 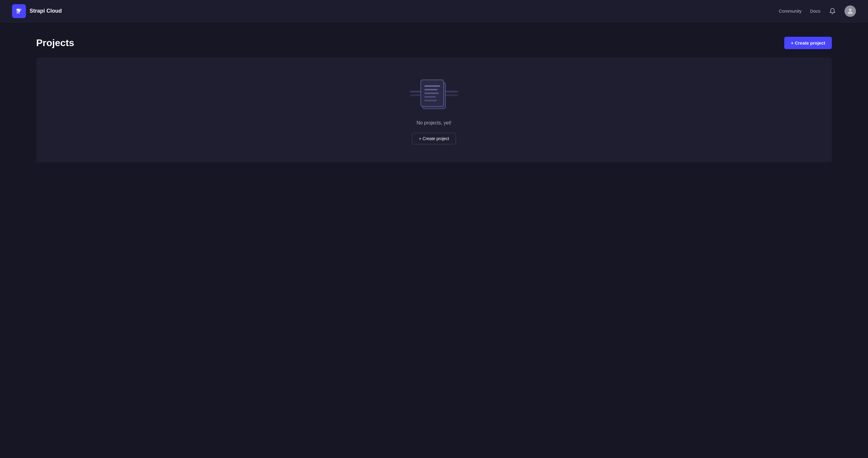 What do you see at coordinates (790, 11) in the screenshot?
I see `community-link: Community` at bounding box center [790, 11].